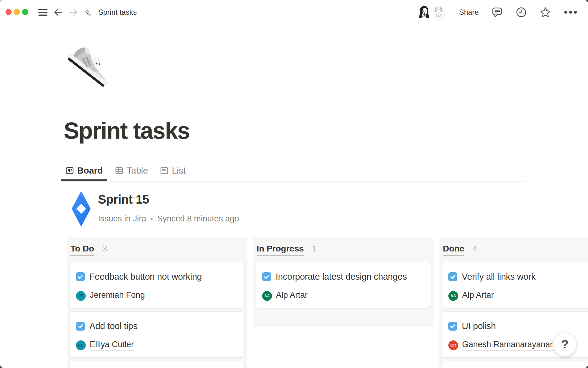  I want to click on page-title: Sprint tasks, so click(127, 131).